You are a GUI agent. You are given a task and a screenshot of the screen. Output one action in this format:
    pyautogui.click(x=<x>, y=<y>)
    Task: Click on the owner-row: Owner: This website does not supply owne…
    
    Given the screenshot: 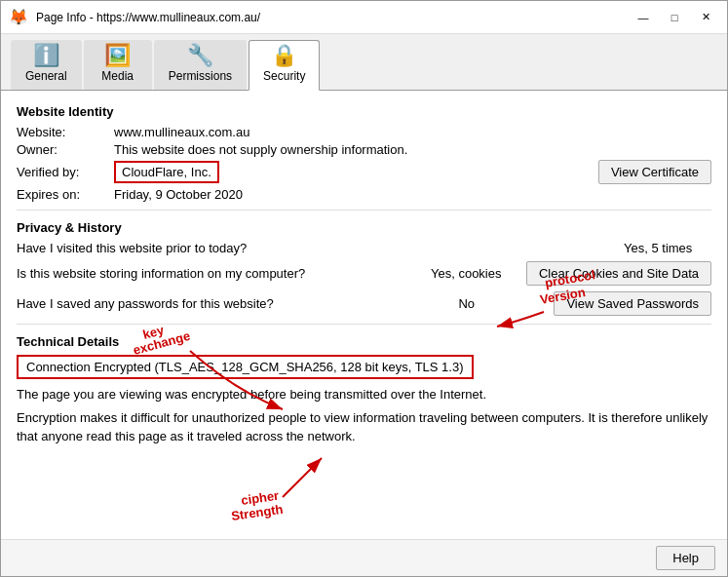 What is the action you would take?
    pyautogui.click(x=364, y=150)
    